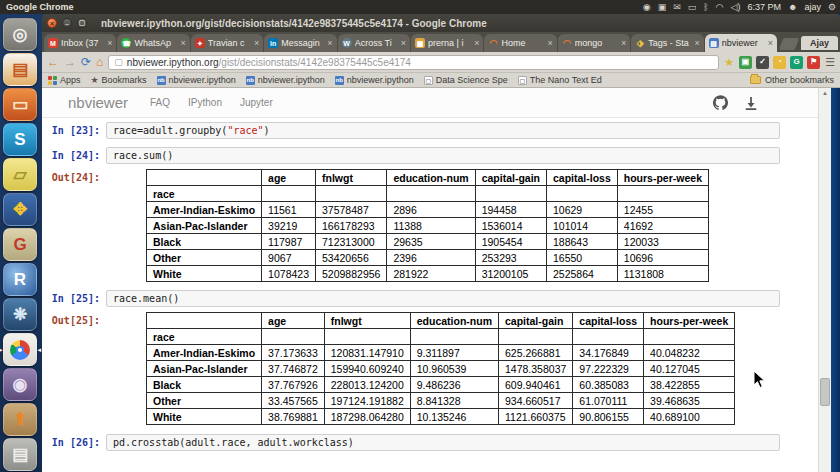 This screenshot has height=472, width=840. What do you see at coordinates (820, 43) in the screenshot?
I see `profile-button: Ajay` at bounding box center [820, 43].